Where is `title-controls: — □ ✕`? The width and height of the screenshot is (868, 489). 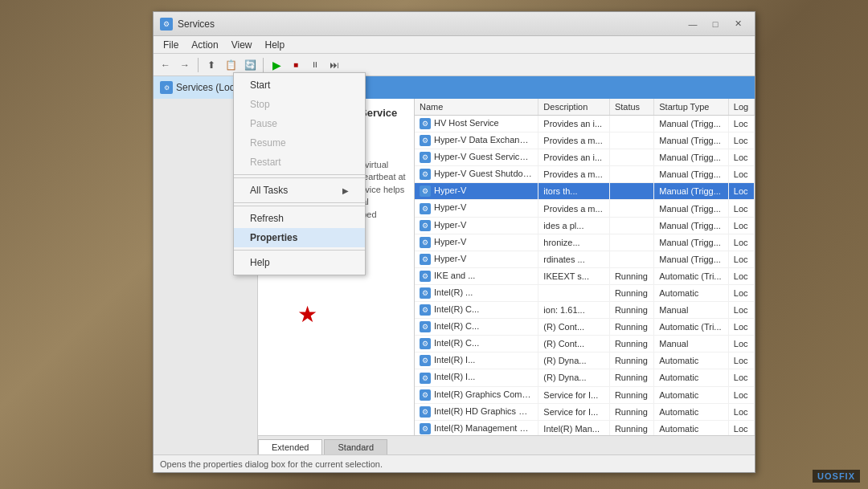
title-controls: — □ ✕ is located at coordinates (715, 24).